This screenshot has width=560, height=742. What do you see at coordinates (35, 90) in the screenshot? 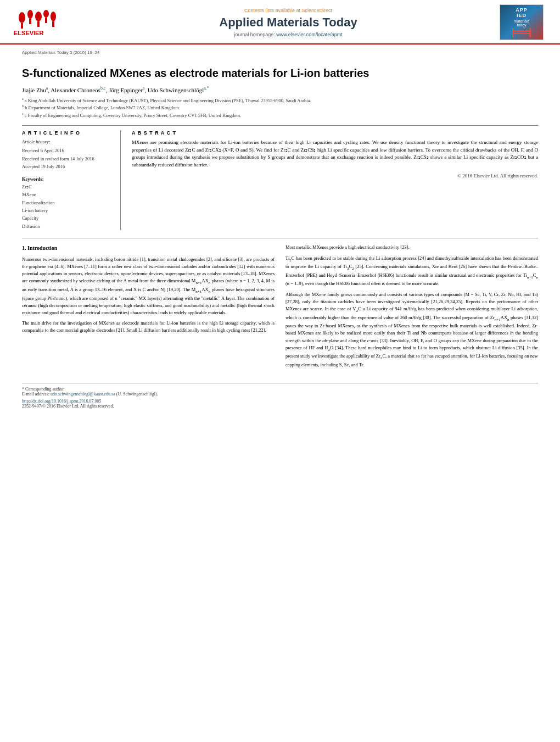
I see `author-zhu: Jiajie Zhua` at bounding box center [35, 90].